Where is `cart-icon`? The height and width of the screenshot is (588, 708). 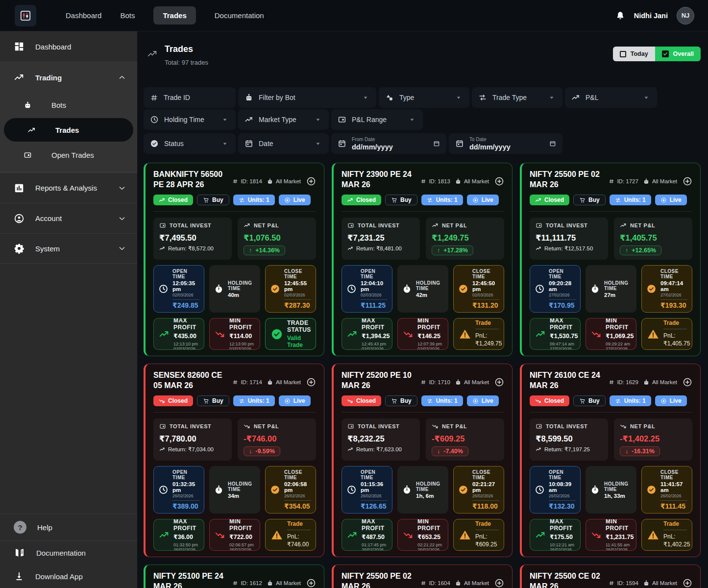 cart-icon is located at coordinates (582, 401).